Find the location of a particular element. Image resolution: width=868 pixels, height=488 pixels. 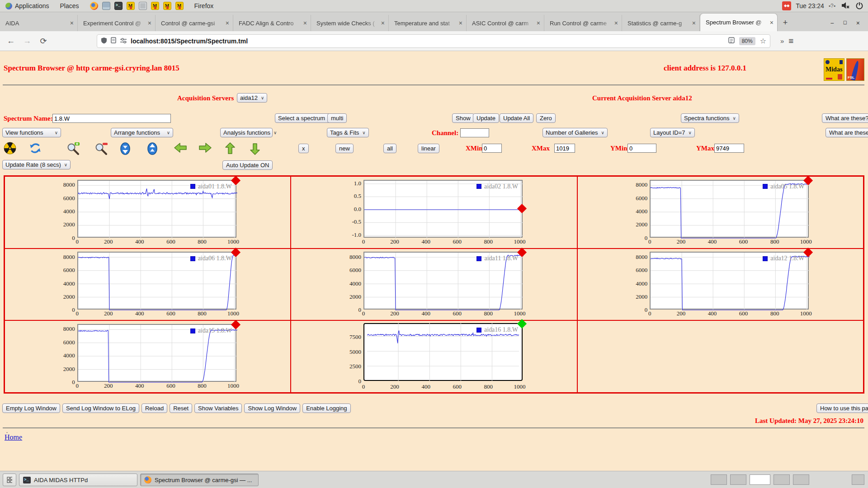

midas-logo: Midas is located at coordinates (834, 70).